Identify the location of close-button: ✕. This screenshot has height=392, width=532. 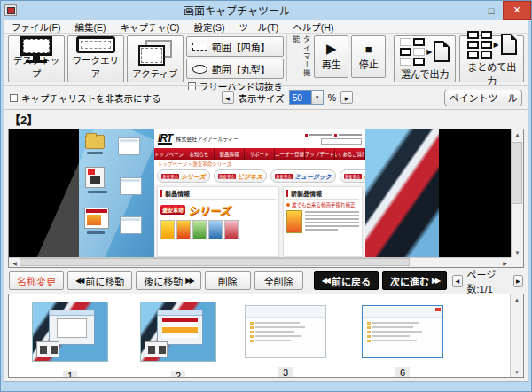
(517, 11).